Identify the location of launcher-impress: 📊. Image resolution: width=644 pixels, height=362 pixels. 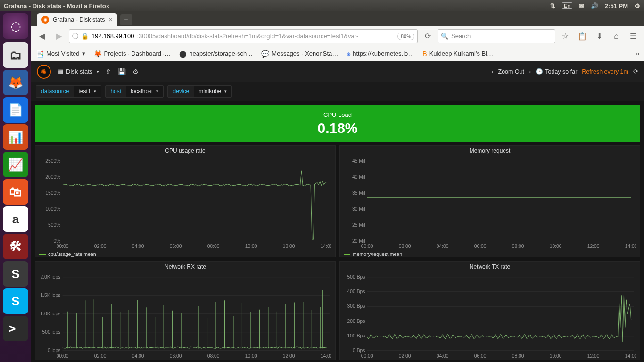
(16, 137).